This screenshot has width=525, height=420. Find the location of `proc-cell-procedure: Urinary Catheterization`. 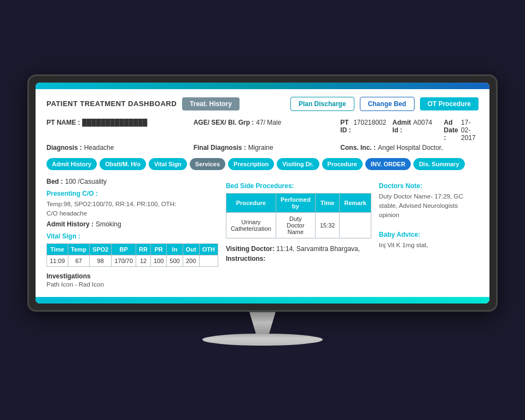

proc-cell-procedure: Urinary Catheterization is located at coordinates (250, 225).